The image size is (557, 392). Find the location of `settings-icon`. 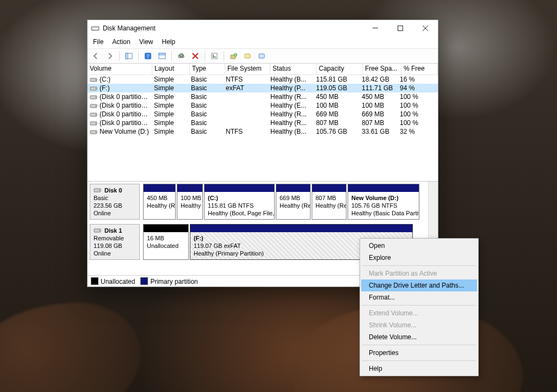

settings-icon is located at coordinates (162, 56).